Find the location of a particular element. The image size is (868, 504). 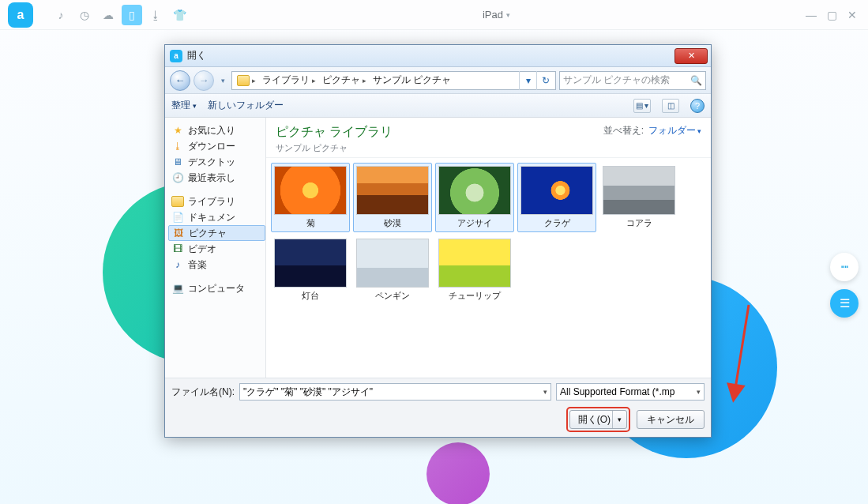

app-title: iPad ▾ is located at coordinates (496, 14).